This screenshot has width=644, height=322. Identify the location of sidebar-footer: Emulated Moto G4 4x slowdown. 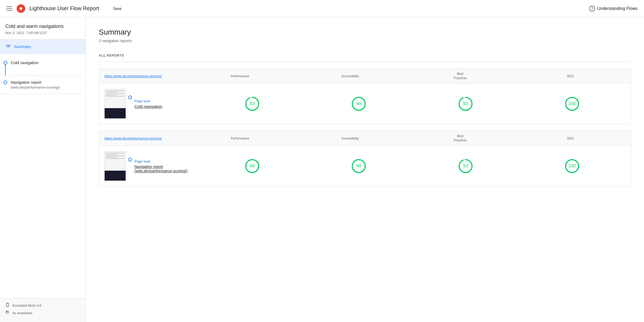
(43, 310).